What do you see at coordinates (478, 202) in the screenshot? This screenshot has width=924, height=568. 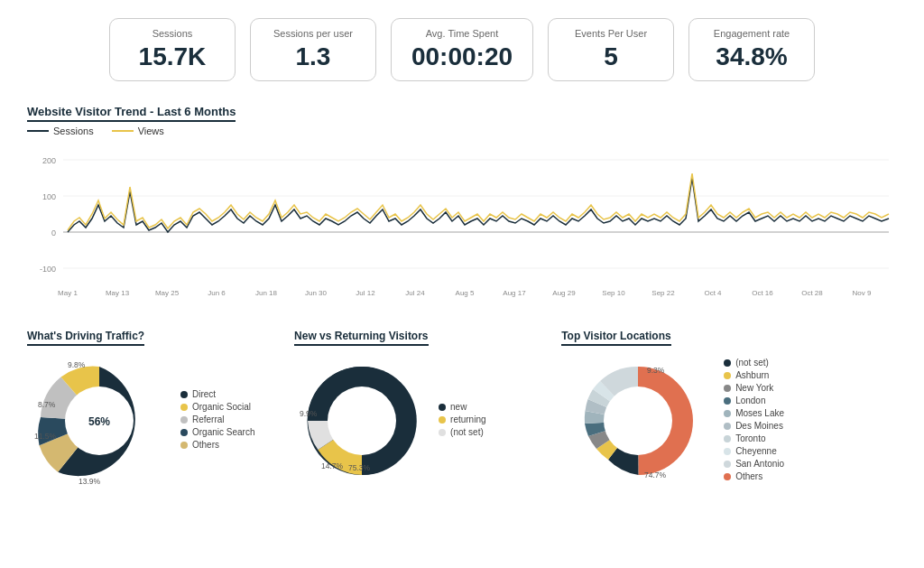 I see `views-polyline` at bounding box center [478, 202].